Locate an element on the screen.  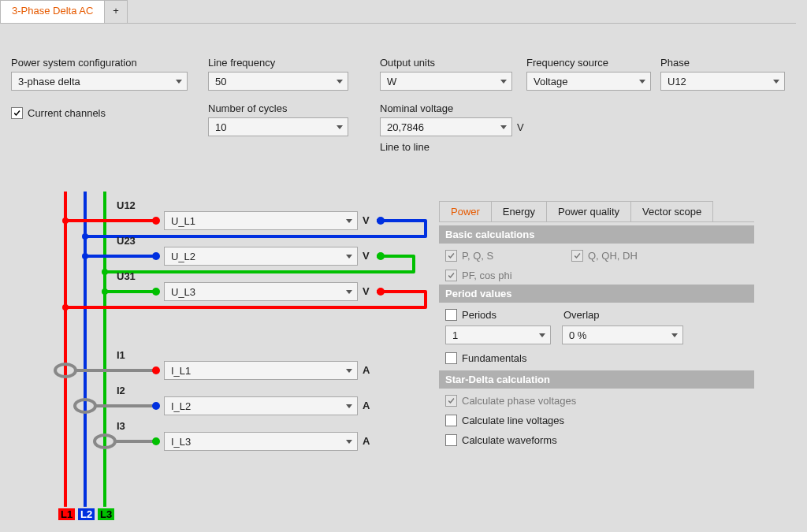
periods-value: 1 is located at coordinates (456, 336).